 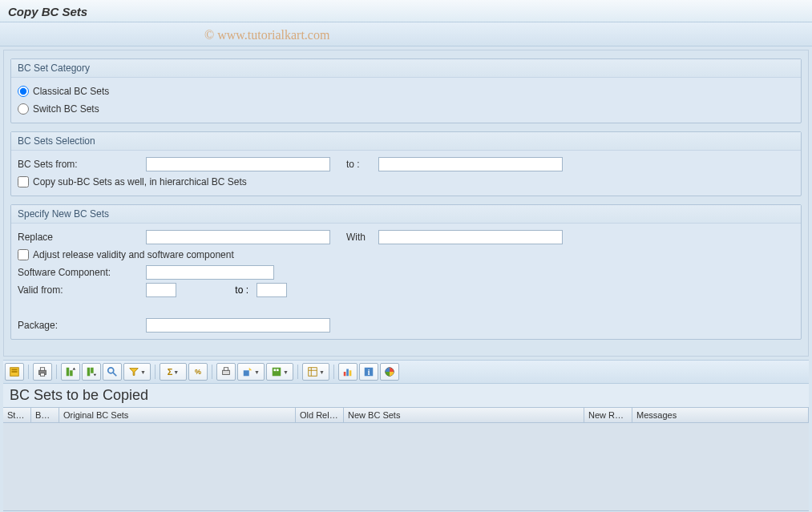 What do you see at coordinates (251, 372) in the screenshot?
I see `export-button: ▼` at bounding box center [251, 372].